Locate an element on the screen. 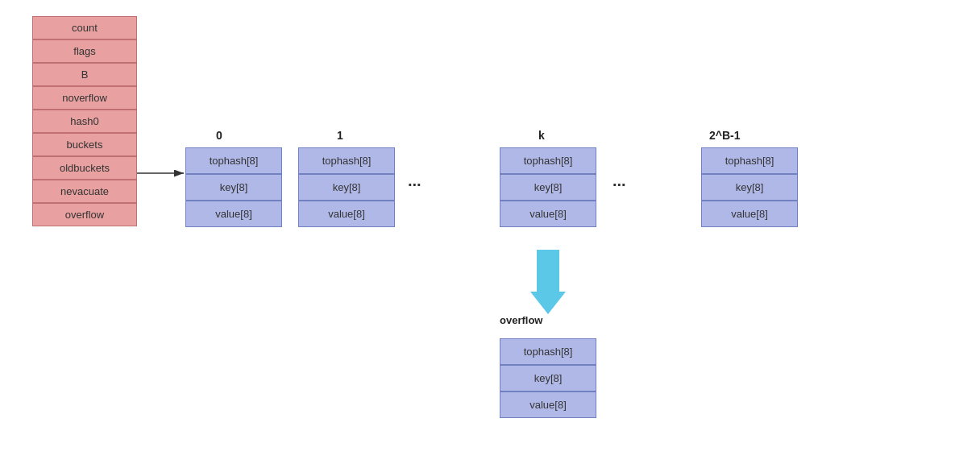 The height and width of the screenshot is (464, 980). bucket-label-k: k is located at coordinates (542, 135).